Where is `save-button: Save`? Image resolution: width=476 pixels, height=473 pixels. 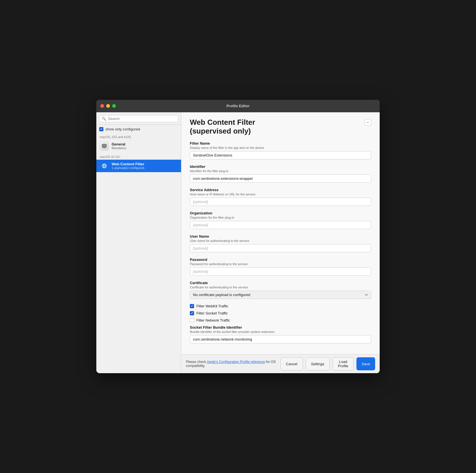 save-button: Save is located at coordinates (366, 364).